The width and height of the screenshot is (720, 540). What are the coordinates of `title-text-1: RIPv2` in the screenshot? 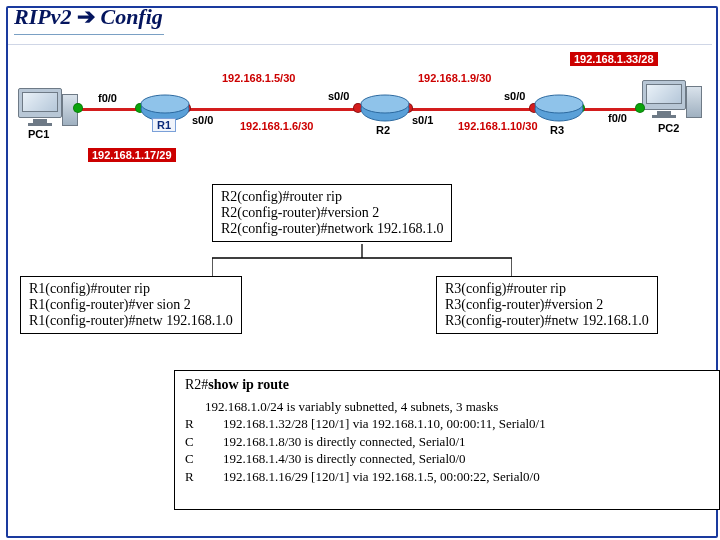 It's located at (46, 16).